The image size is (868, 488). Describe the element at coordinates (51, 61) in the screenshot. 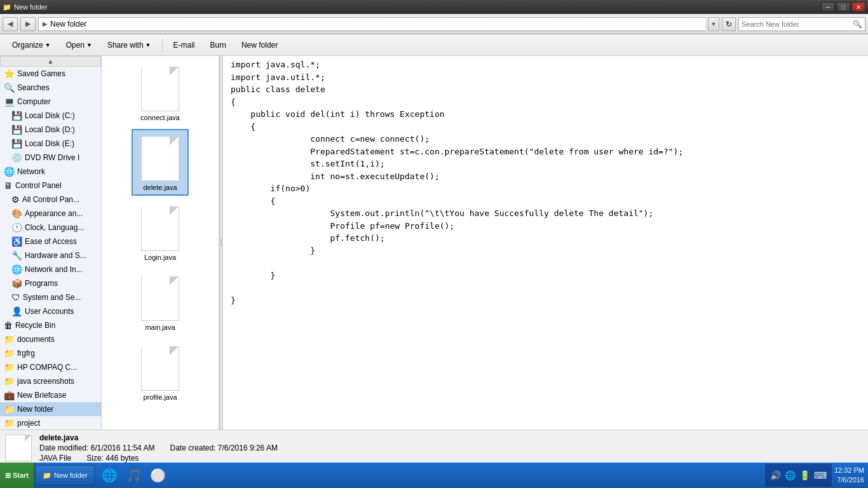

I see `sidebar-scroll-up: ▲` at that location.